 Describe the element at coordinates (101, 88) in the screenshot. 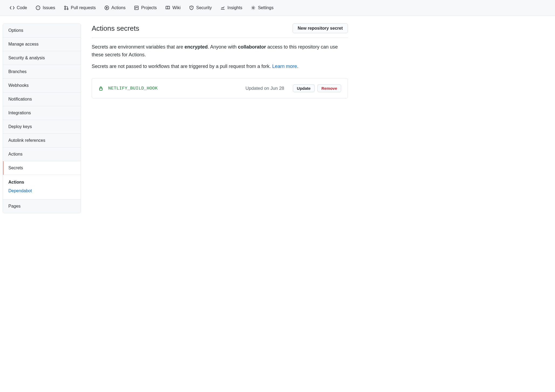

I see `lock-icon` at that location.